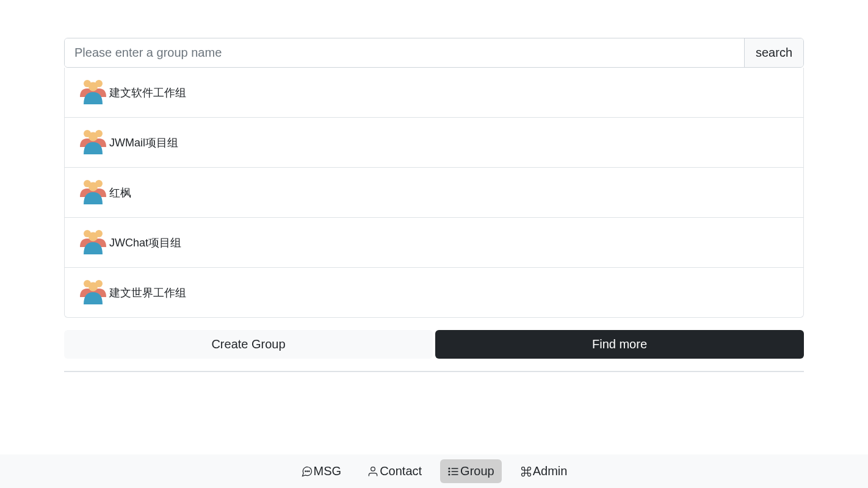 The image size is (868, 488). Describe the element at coordinates (434, 193) in the screenshot. I see `group-item: 红枫` at that location.